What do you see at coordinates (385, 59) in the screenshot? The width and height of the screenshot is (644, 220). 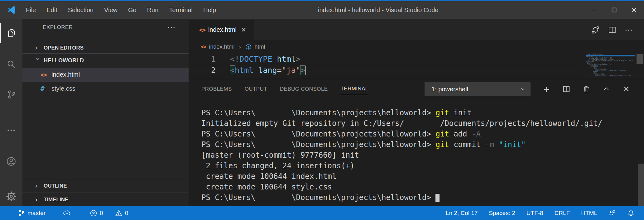 I see `code-line: 1<!DOCTYPE html>` at bounding box center [385, 59].